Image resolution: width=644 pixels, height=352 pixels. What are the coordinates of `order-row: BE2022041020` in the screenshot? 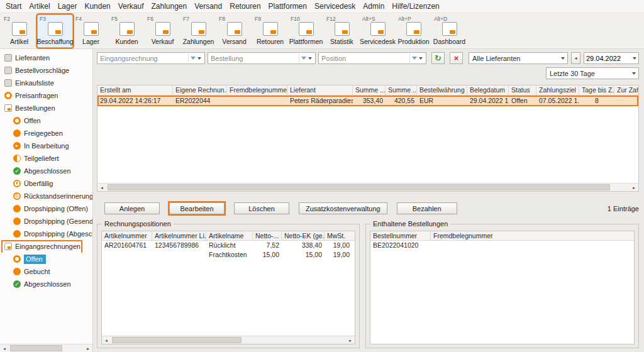 It's located at (502, 245).